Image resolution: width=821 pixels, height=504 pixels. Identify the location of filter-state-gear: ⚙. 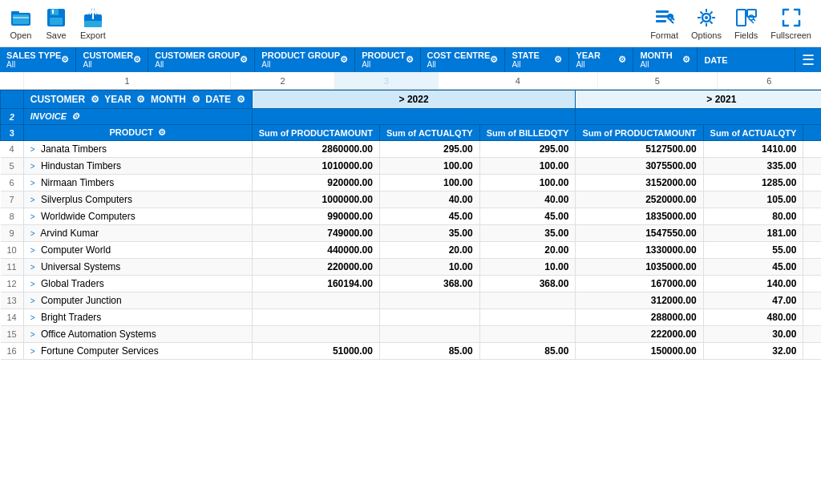
(558, 59).